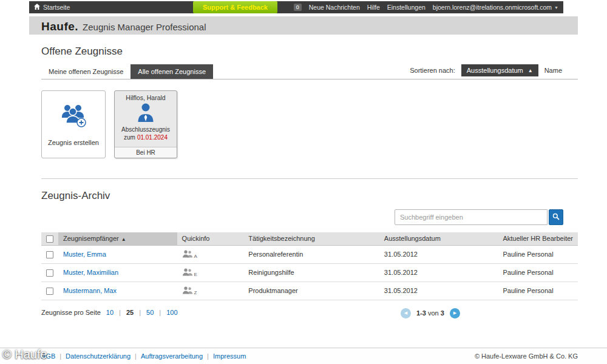  I want to click on pagination-total: 3, so click(443, 313).